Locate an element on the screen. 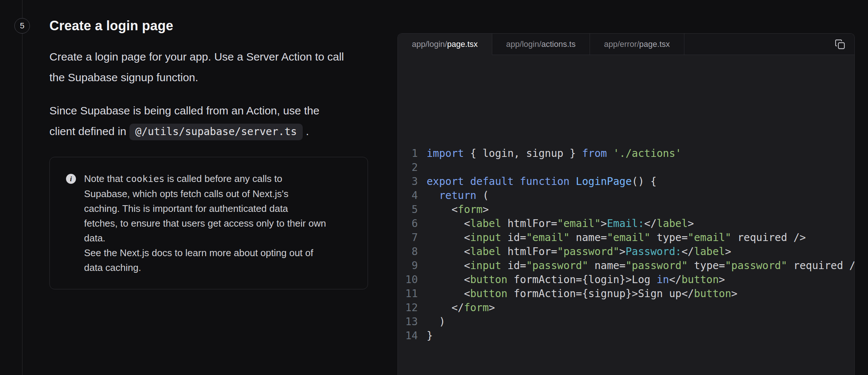 This screenshot has width=868, height=375. code-line: 9 <input id="password" name="password" t… is located at coordinates (626, 266).